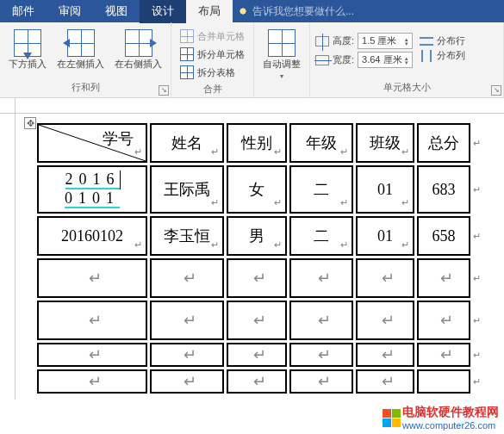  I want to click on split-table-icon, so click(187, 72).